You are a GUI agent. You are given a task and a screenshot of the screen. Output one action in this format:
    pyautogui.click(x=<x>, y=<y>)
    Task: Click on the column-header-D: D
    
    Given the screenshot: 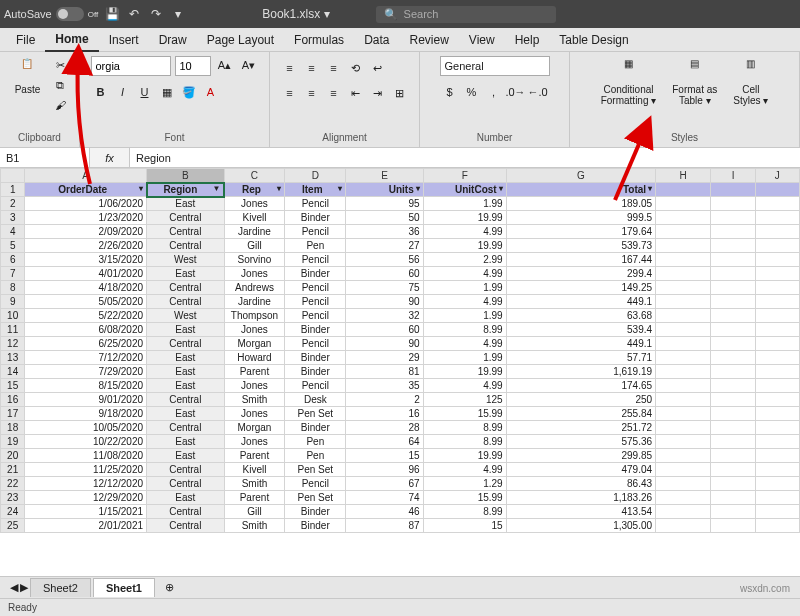 What is the action you would take?
    pyautogui.click(x=316, y=176)
    